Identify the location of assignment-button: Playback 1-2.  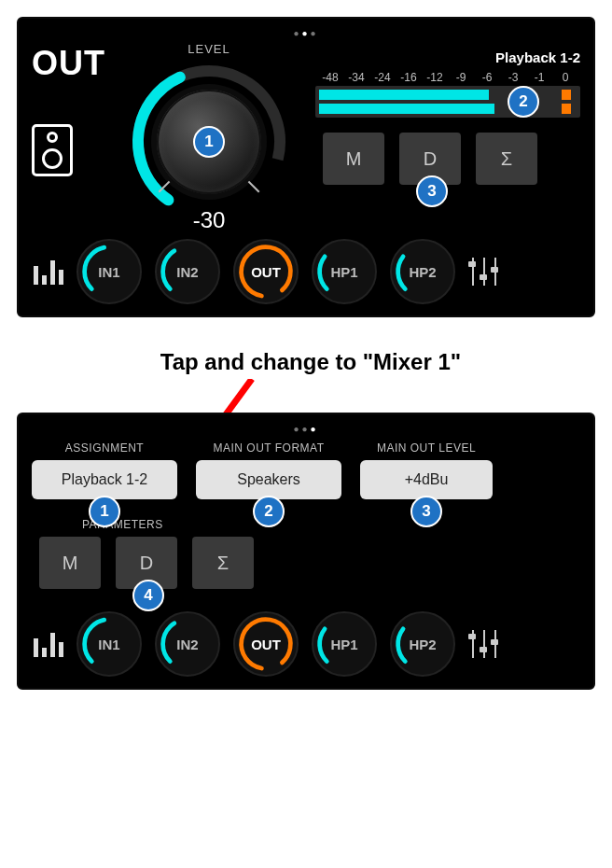
(104, 480).